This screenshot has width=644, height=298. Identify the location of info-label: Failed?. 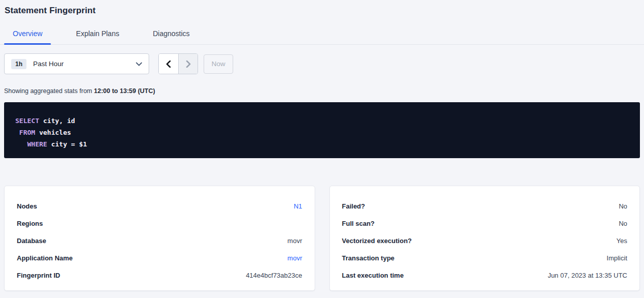
(354, 206).